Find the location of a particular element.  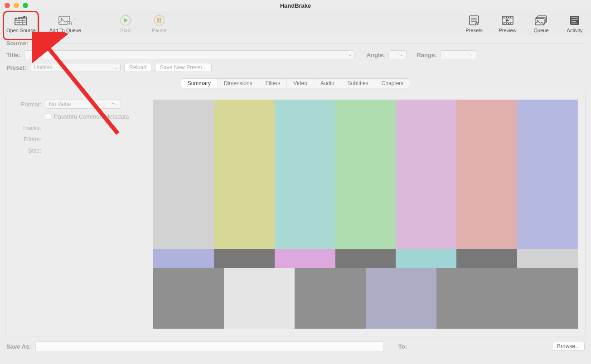

preset-select: Untitled ⌄ is located at coordinates (75, 67).